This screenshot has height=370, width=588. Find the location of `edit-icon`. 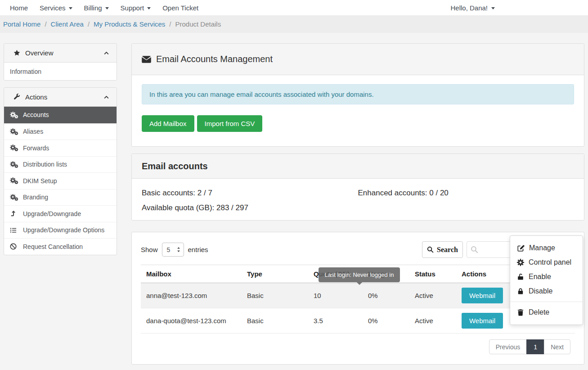

edit-icon is located at coordinates (521, 248).